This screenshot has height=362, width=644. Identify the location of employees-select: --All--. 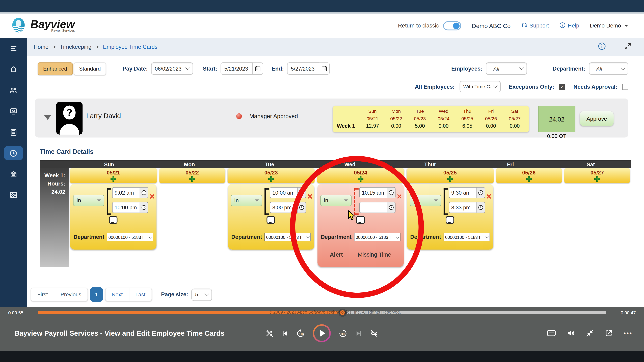
(506, 68).